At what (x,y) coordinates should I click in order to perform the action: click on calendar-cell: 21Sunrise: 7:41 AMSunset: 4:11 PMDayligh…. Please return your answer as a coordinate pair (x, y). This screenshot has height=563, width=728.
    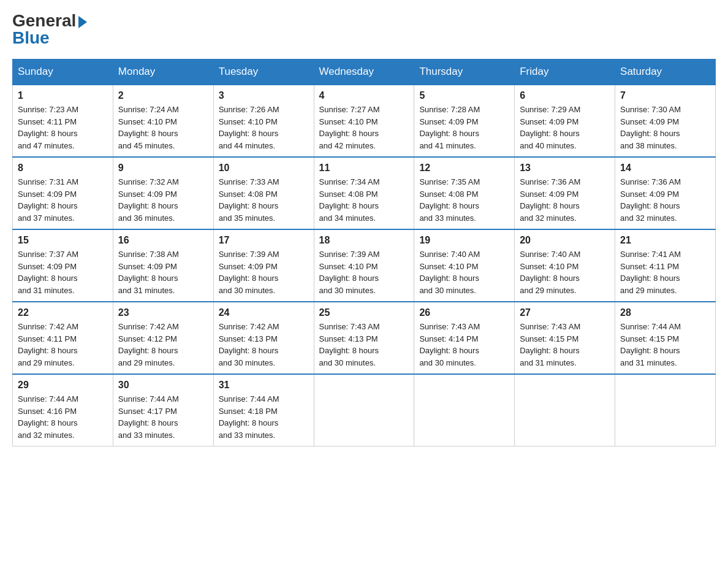
    Looking at the image, I should click on (665, 266).